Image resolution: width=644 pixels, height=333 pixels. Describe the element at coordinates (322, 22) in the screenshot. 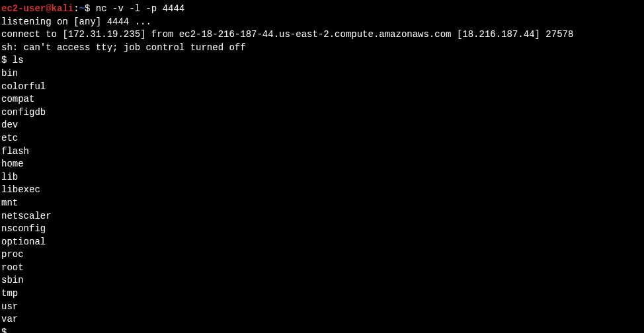

I see `output-listening: listening on [any] 4444 ...` at that location.